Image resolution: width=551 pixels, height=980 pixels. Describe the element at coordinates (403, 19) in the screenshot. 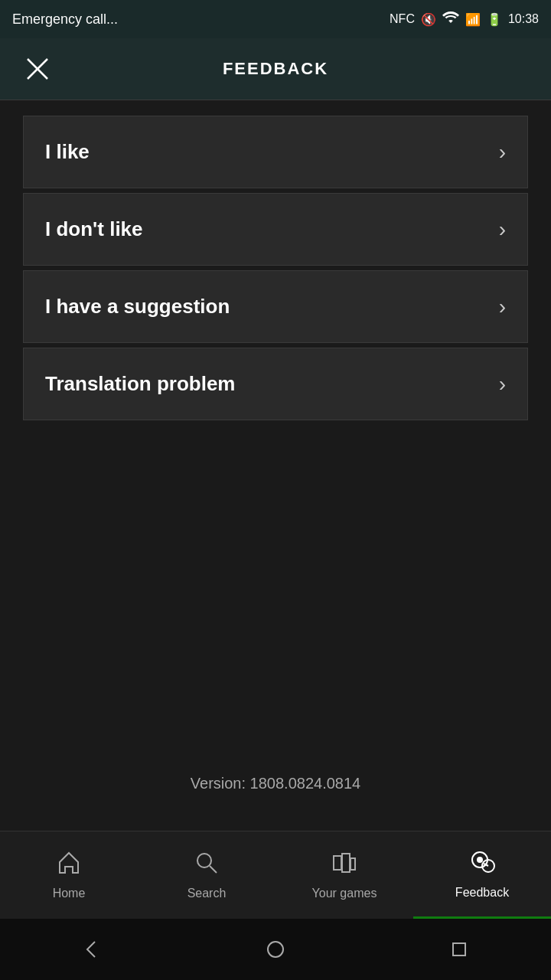

I see `nfc-icon: NFC` at that location.